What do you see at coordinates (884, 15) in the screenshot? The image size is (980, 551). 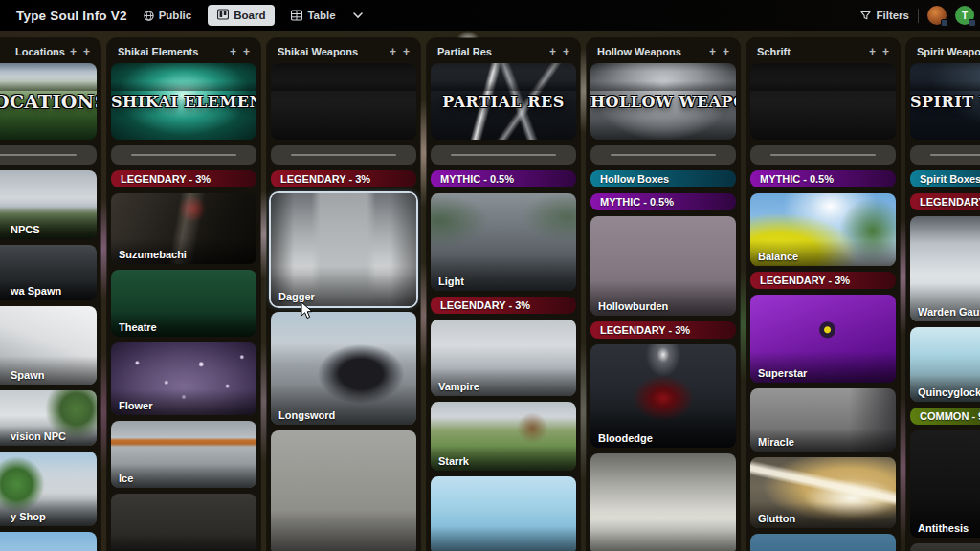 I see `filters-button: Filters` at bounding box center [884, 15].